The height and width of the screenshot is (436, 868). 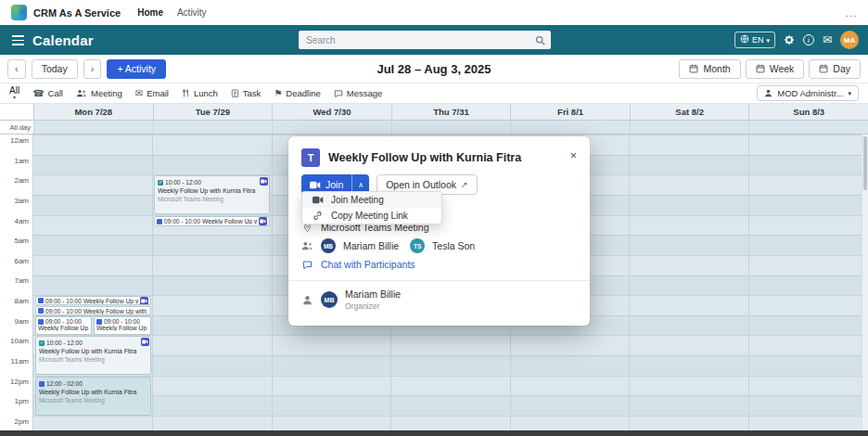 I want to click on attendee-avatar: MB, so click(x=328, y=246).